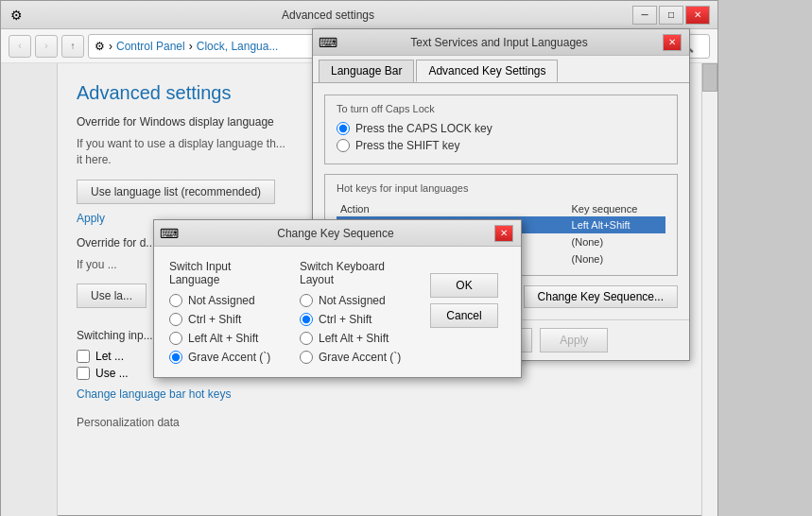 The image size is (812, 516). What do you see at coordinates (501, 69) in the screenshot?
I see `ts-tabs: Language Bar Advanced Key Settings` at bounding box center [501, 69].